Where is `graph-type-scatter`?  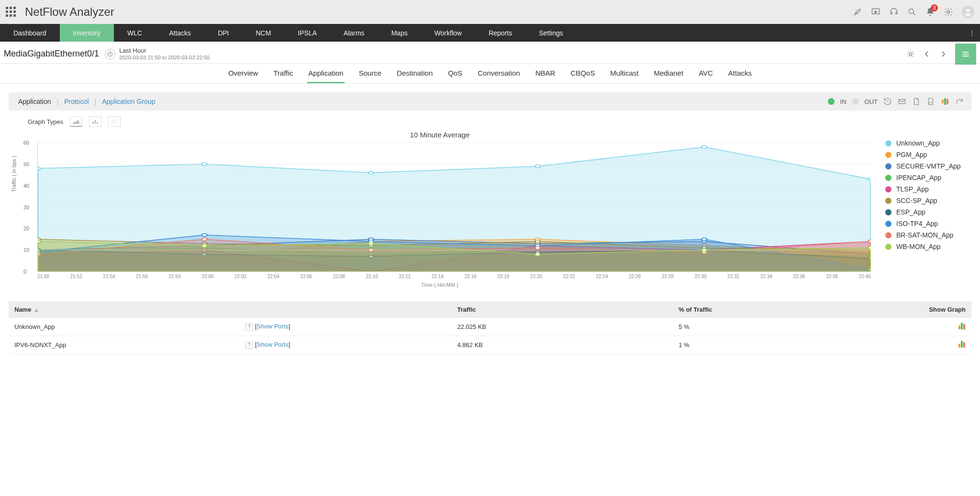
graph-type-scatter is located at coordinates (114, 122).